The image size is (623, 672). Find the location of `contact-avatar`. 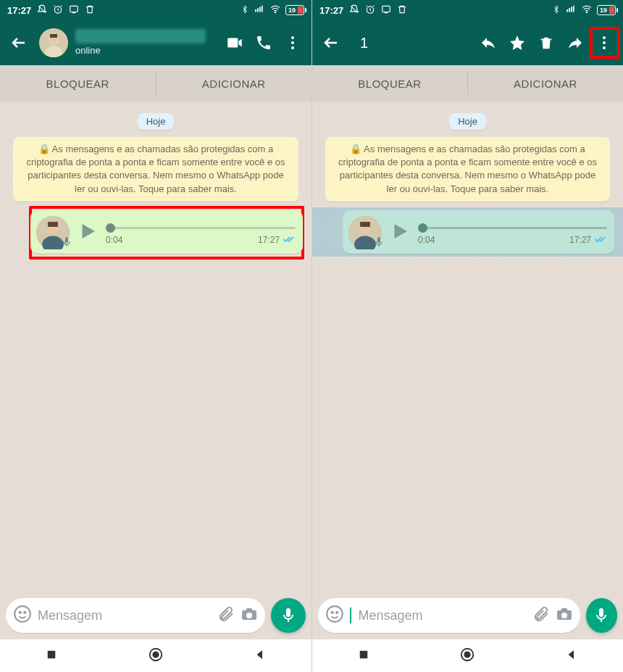

contact-avatar is located at coordinates (54, 43).